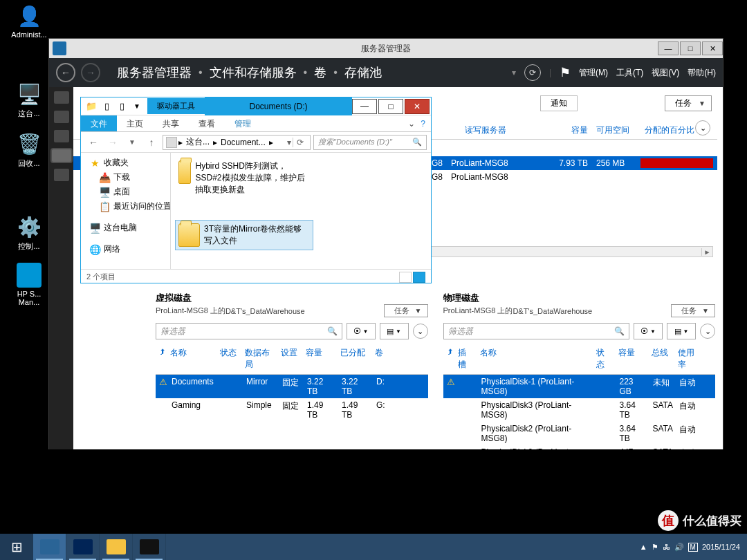 Image resolution: width=747 pixels, height=560 pixels. What do you see at coordinates (126, 211) in the screenshot?
I see `nav-tree: ★收藏夹 📥下载 🖥️桌面 📋最近访问的位置 🖥️这台电脑 🌐网络` at bounding box center [126, 211].